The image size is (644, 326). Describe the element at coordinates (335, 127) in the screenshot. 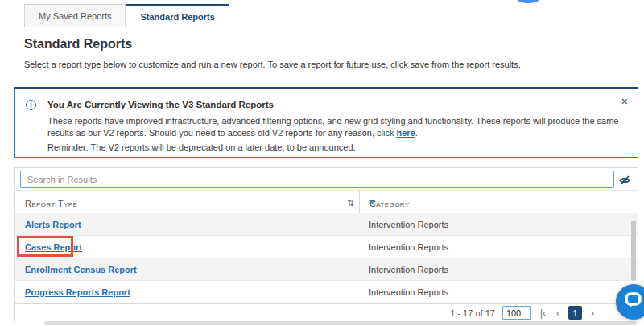

I see `banner-body: These reports have improved infrastructu…` at that location.